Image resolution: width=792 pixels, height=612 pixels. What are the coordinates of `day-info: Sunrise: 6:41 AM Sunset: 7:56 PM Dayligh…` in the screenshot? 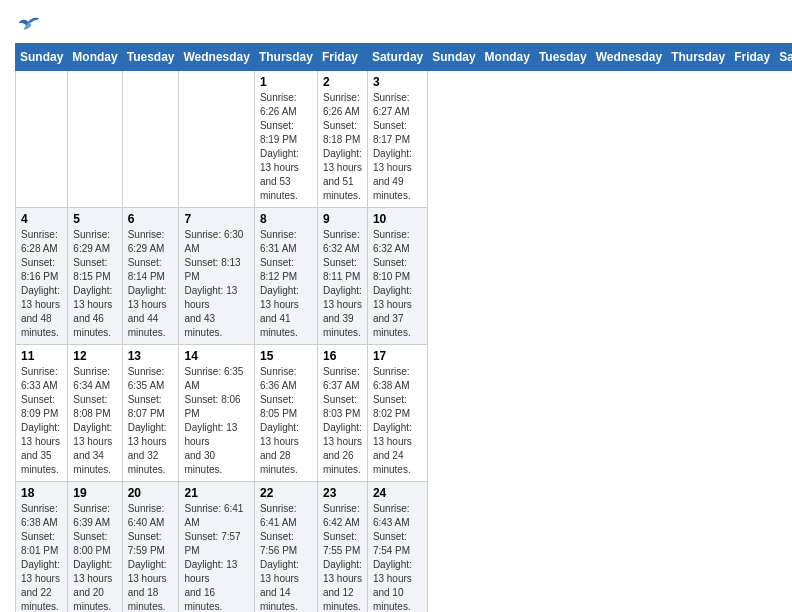 It's located at (286, 557).